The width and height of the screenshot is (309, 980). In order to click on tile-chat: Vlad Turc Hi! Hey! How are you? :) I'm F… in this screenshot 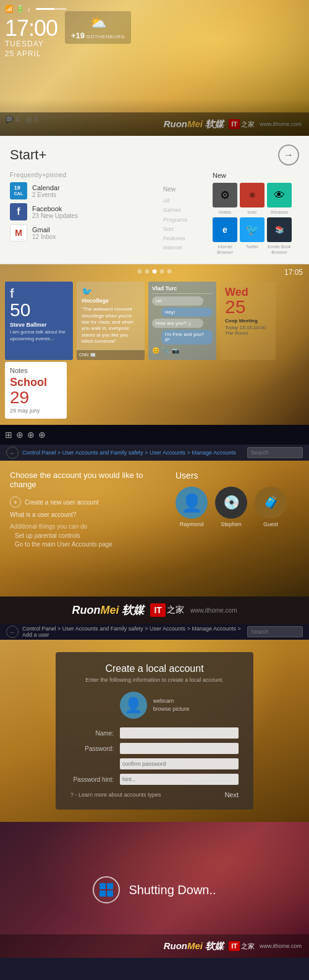, I will do `click(182, 320)`.